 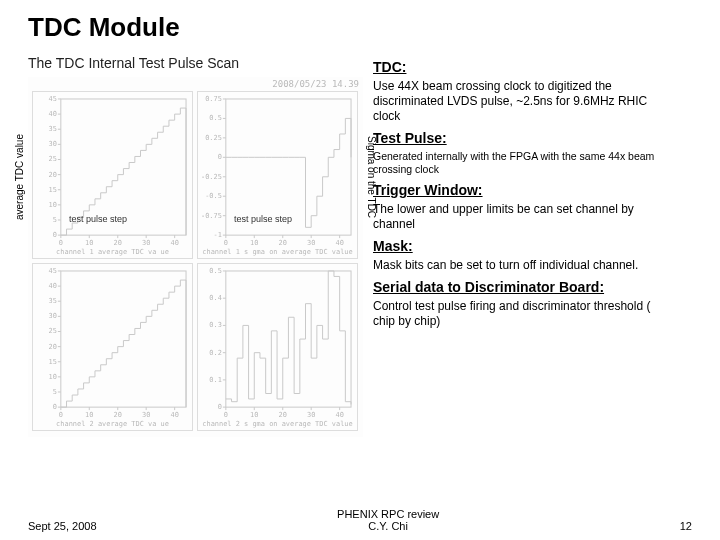 What do you see at coordinates (112, 175) in the screenshot?
I see `chart-svg-0: 051015202530354045010203040channel 1 ave…` at bounding box center [112, 175].